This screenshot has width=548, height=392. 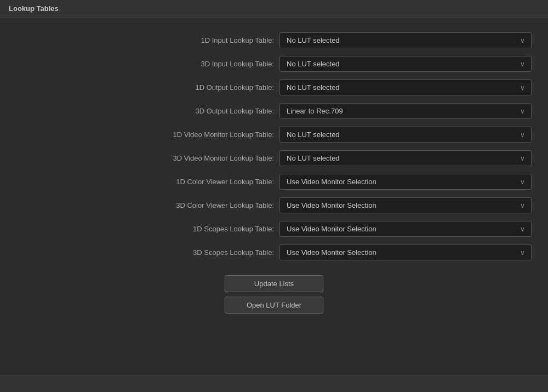 I want to click on label-3d-output: 3D Output Lookup Table:, so click(x=197, y=111).